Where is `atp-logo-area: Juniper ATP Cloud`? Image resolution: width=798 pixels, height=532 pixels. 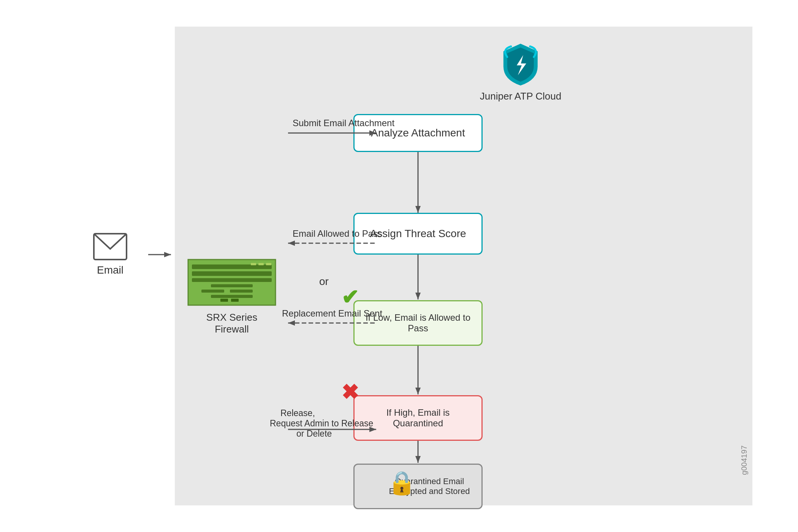 atp-logo-area: Juniper ATP Cloud is located at coordinates (521, 72).